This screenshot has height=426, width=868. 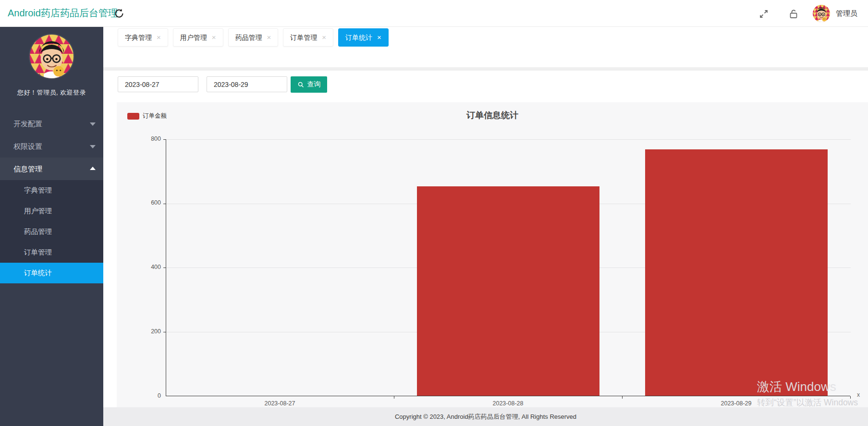 I want to click on sidebar-item-info-management: 信息管理, so click(x=52, y=169).